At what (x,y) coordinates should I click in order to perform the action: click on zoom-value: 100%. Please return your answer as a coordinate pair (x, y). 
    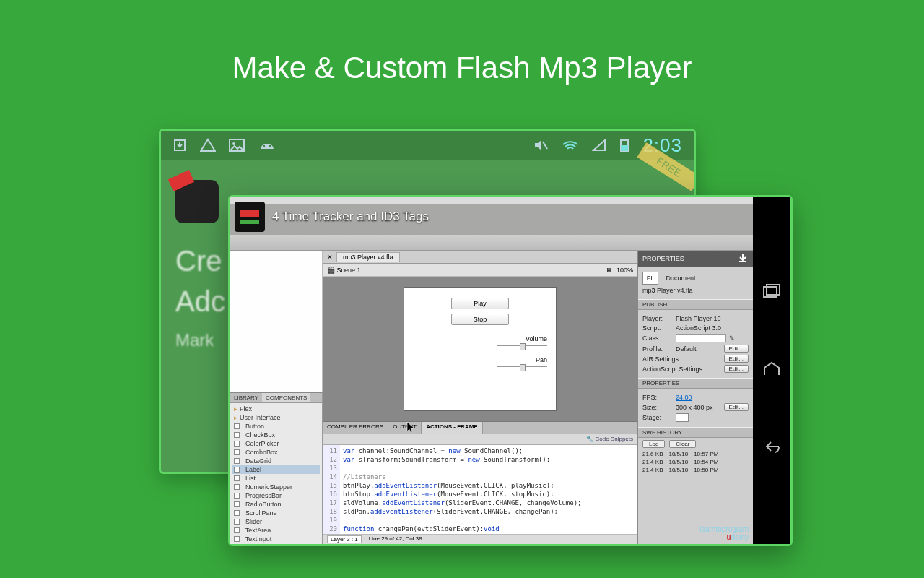
    Looking at the image, I should click on (625, 270).